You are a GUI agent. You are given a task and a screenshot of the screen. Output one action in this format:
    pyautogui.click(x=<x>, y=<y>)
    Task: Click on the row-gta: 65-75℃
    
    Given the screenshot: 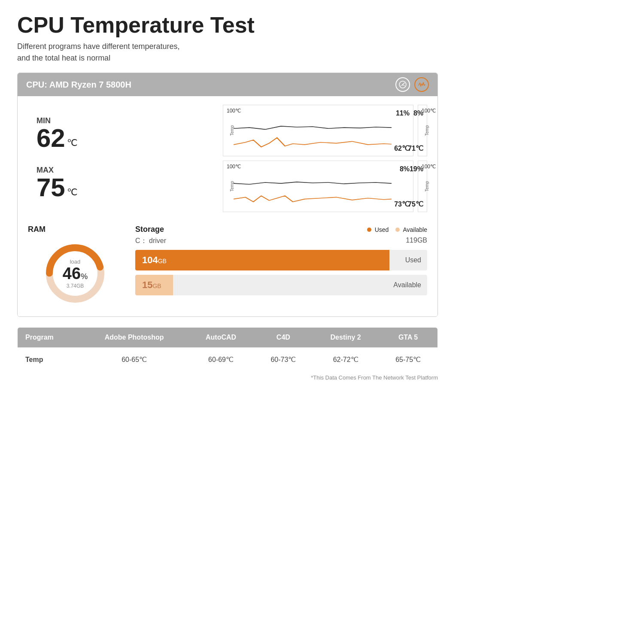 What is the action you would take?
    pyautogui.click(x=408, y=360)
    